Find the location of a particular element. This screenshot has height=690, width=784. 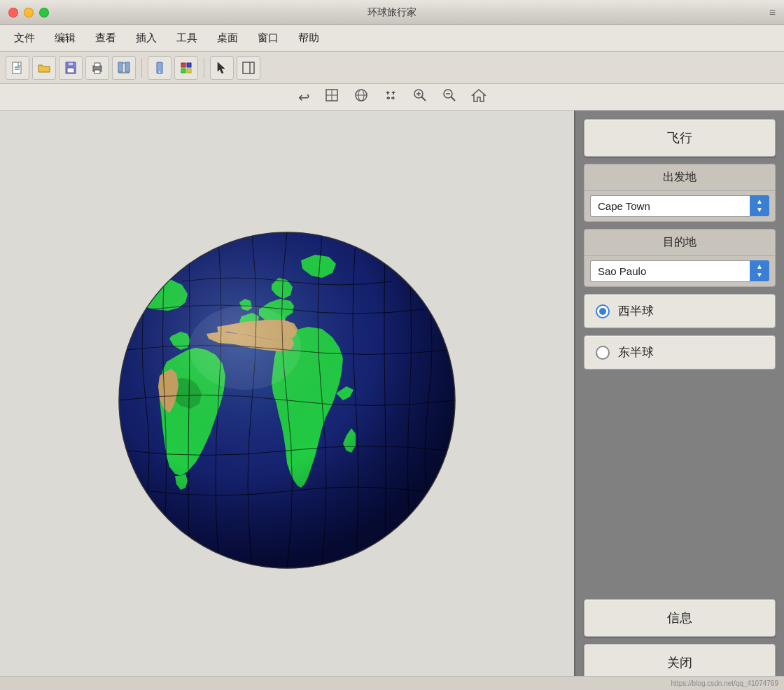

status-url: https://blog.csdn.net/qq_41074769 is located at coordinates (725, 683).